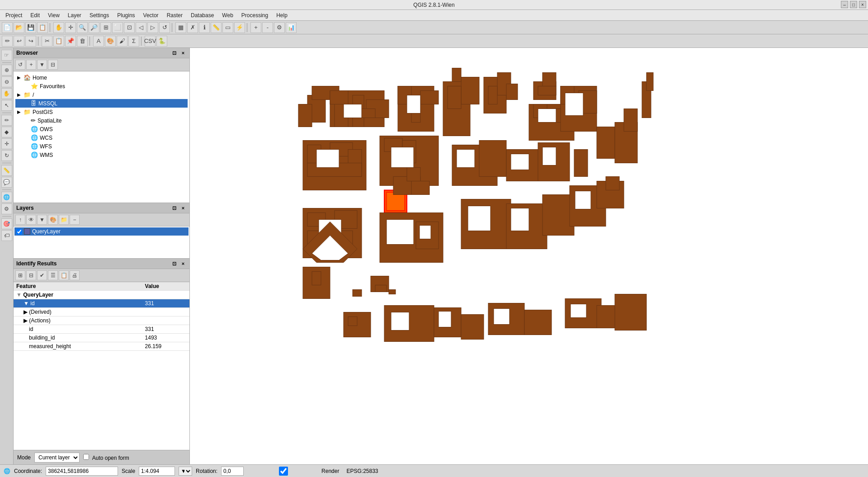 This screenshot has width=868, height=477. I want to click on browser-tree-item: 🗄MSSQL, so click(101, 103).